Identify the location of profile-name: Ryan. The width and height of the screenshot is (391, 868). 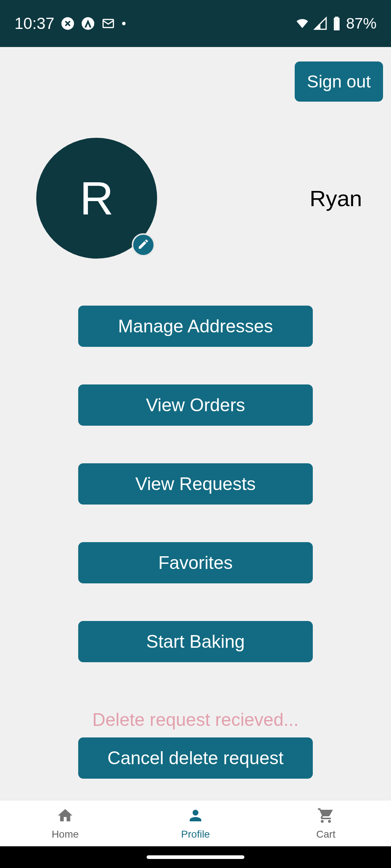
(336, 198).